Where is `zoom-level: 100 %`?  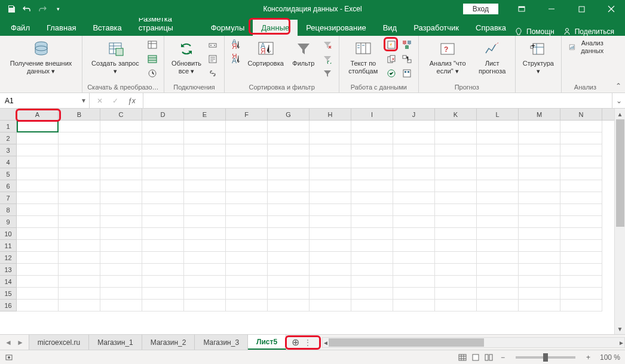
zoom-level: 100 % is located at coordinates (608, 357).